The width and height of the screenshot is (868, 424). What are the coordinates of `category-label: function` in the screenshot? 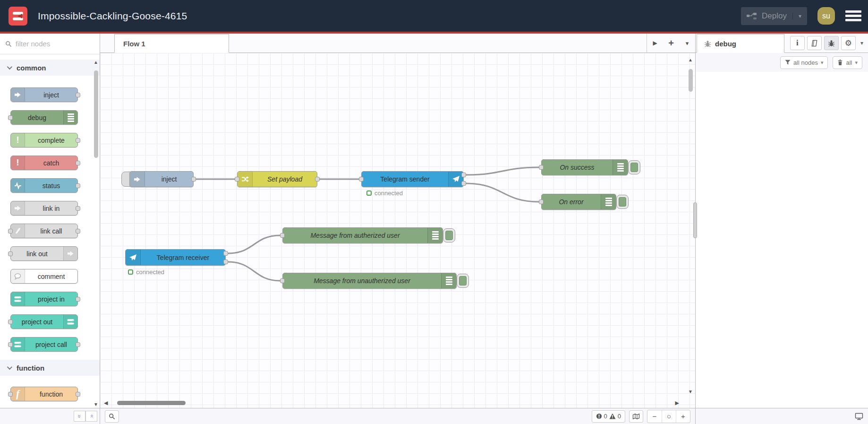 It's located at (30, 368).